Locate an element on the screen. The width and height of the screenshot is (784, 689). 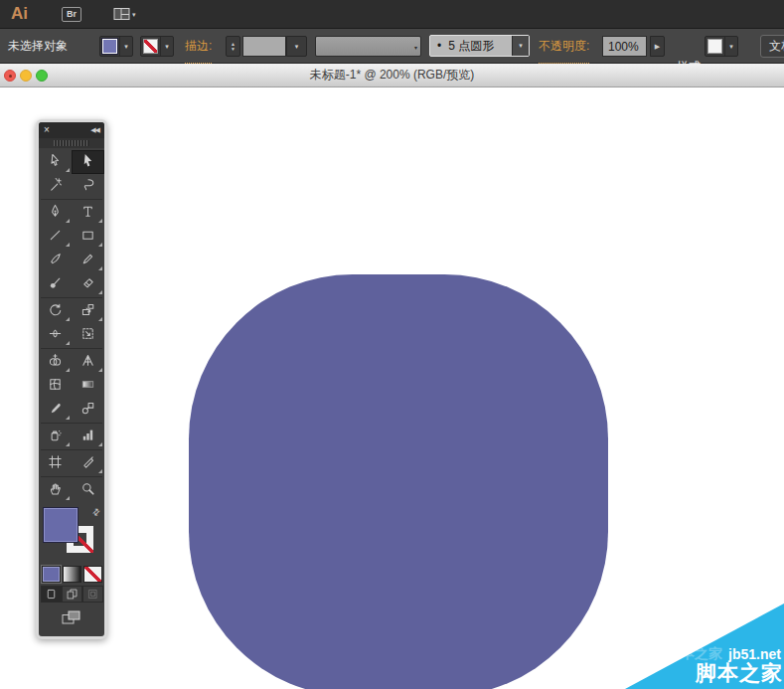
tools-panel: × ◀◀ ⇄ is located at coordinates (72, 380).